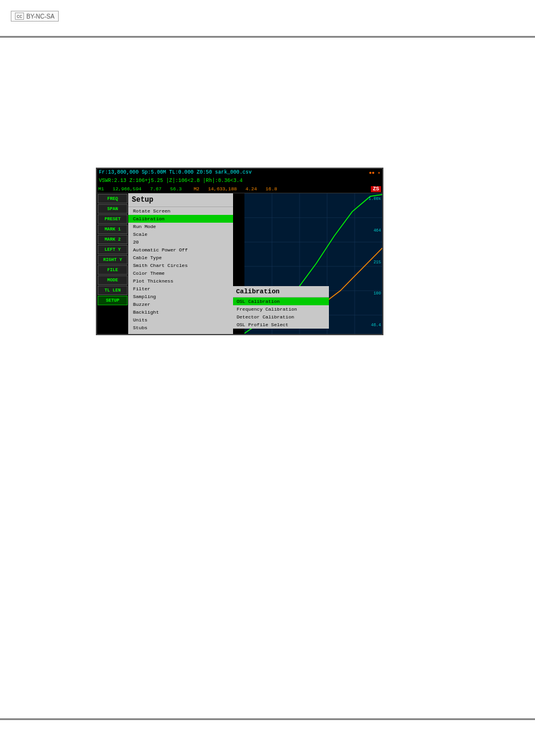 The image size is (535, 756). Describe the element at coordinates (267, 719) in the screenshot. I see `bottom-divider` at that location.